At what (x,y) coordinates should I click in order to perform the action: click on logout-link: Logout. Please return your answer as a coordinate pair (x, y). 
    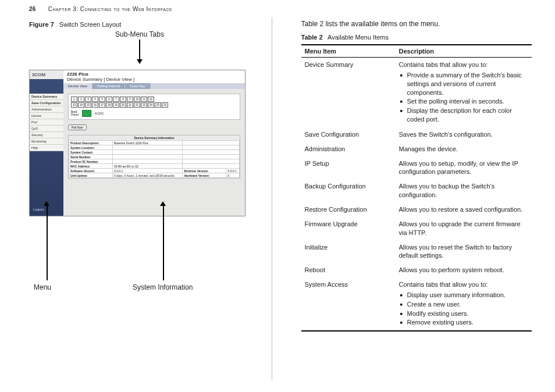
    Looking at the image, I should click on (38, 209).